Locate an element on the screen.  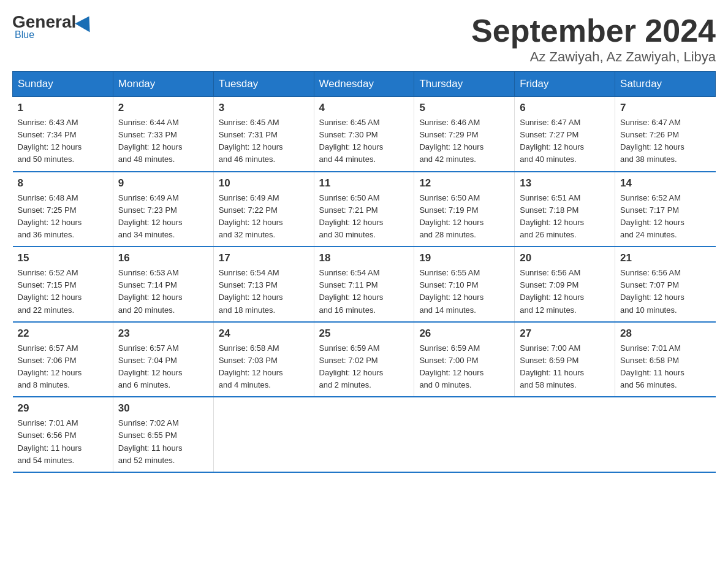
day-cell: 9Sunrise: 6:49 AMSunset: 7:23 PMDaylight… is located at coordinates (163, 210).